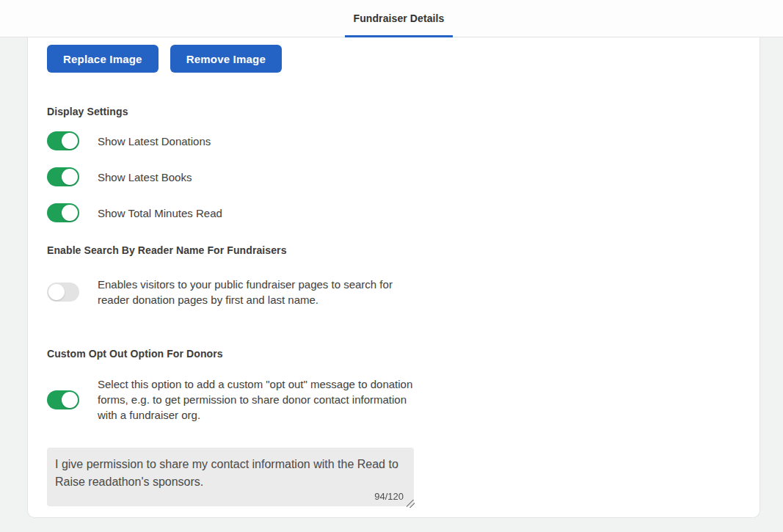 This screenshot has width=783, height=532. What do you see at coordinates (256, 292) in the screenshot?
I see `reader-search-description: Enables visitors to your public fundrais…` at bounding box center [256, 292].